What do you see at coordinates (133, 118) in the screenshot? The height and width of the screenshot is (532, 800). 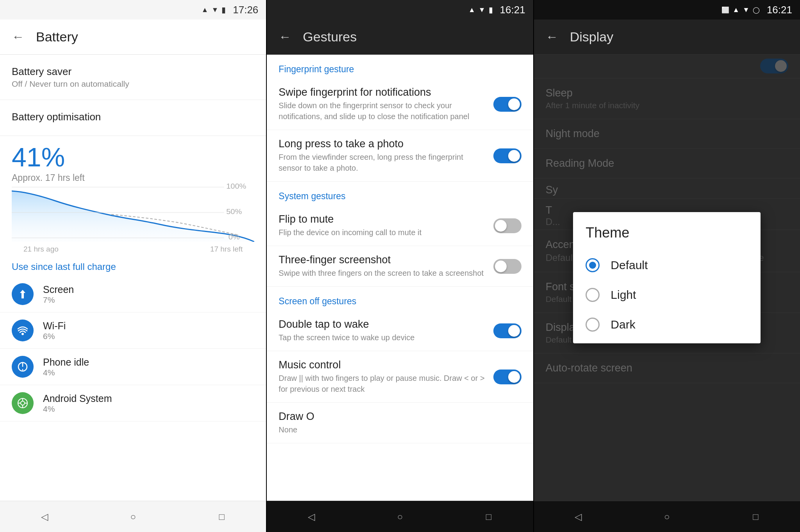 I see `battery-optimisation-item: Battery optimisation` at bounding box center [133, 118].